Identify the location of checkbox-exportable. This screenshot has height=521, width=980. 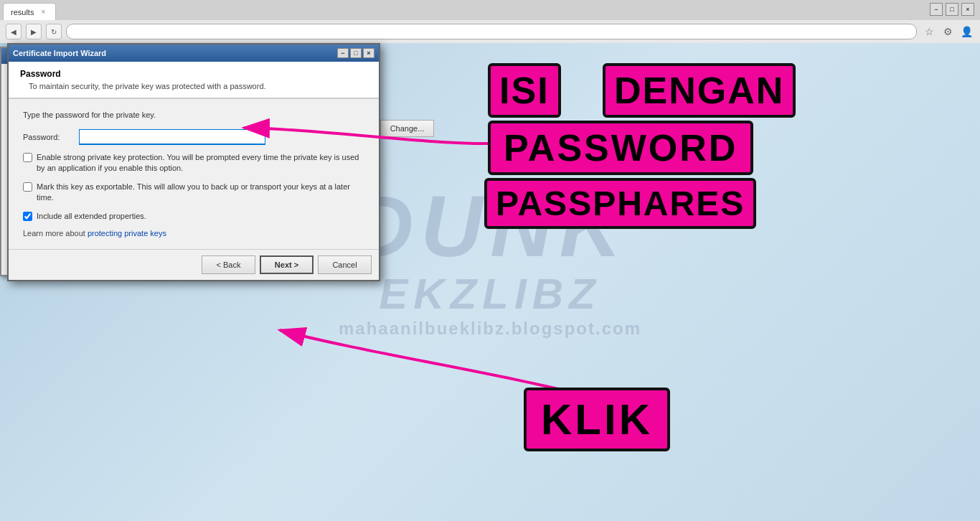
(27, 187).